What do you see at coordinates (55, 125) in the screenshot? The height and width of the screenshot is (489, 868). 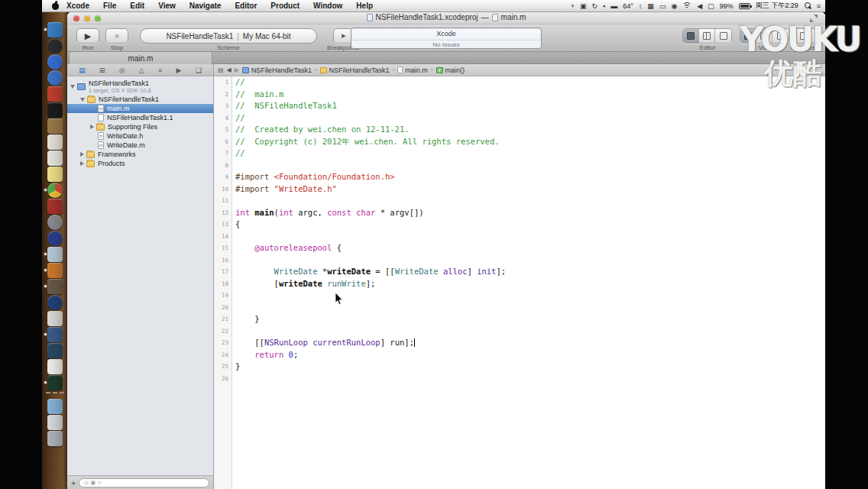 I see `iphoto-icon` at bounding box center [55, 125].